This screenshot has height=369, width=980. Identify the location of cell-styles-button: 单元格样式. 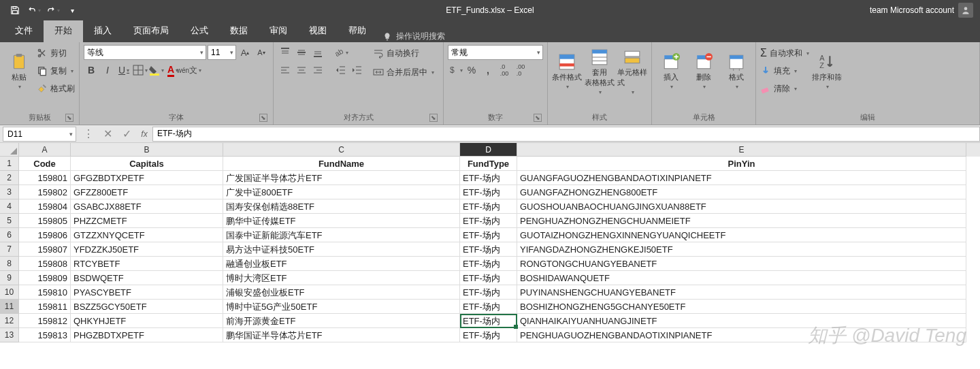
(632, 71).